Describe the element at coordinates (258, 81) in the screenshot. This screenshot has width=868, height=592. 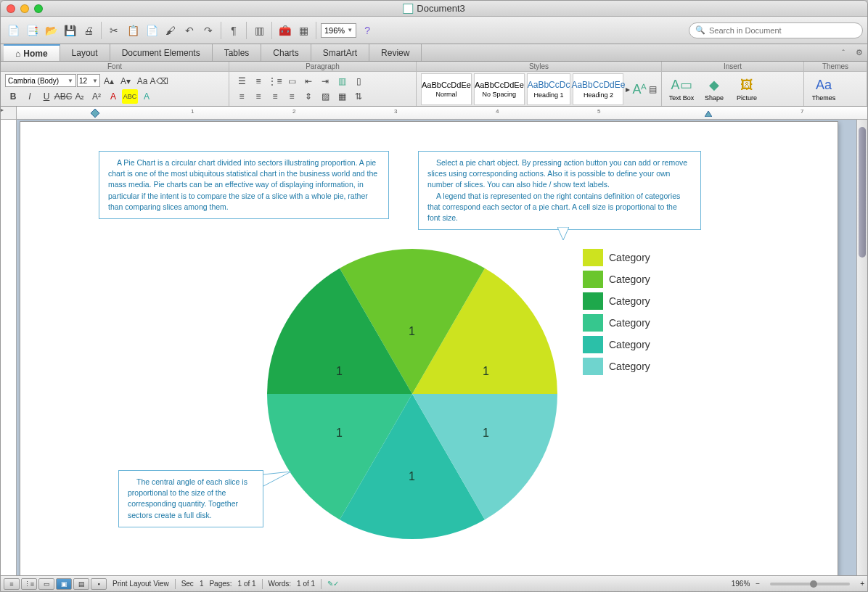
I see `numbering-icon: ≡` at that location.